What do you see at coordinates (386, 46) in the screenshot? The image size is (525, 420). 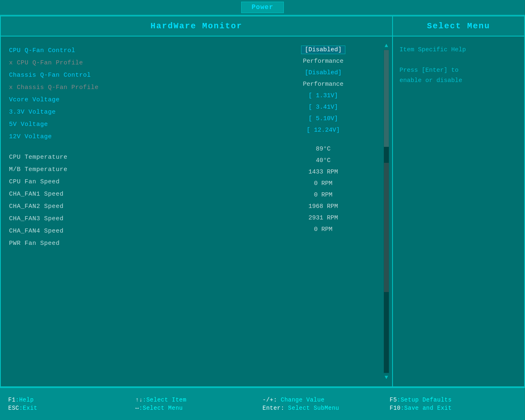 I see `scroll-up-arrow: ▲` at bounding box center [386, 46].